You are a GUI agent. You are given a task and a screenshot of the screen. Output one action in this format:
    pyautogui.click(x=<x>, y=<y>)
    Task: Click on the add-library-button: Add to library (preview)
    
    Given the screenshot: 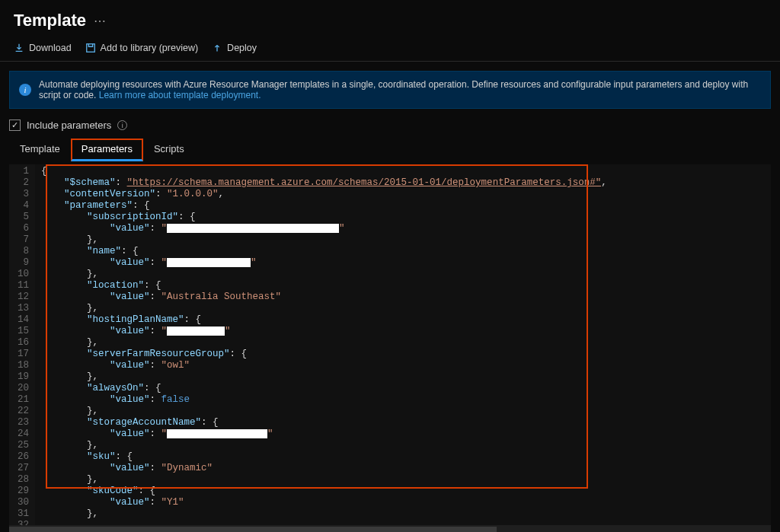 What is the action you would take?
    pyautogui.click(x=142, y=48)
    